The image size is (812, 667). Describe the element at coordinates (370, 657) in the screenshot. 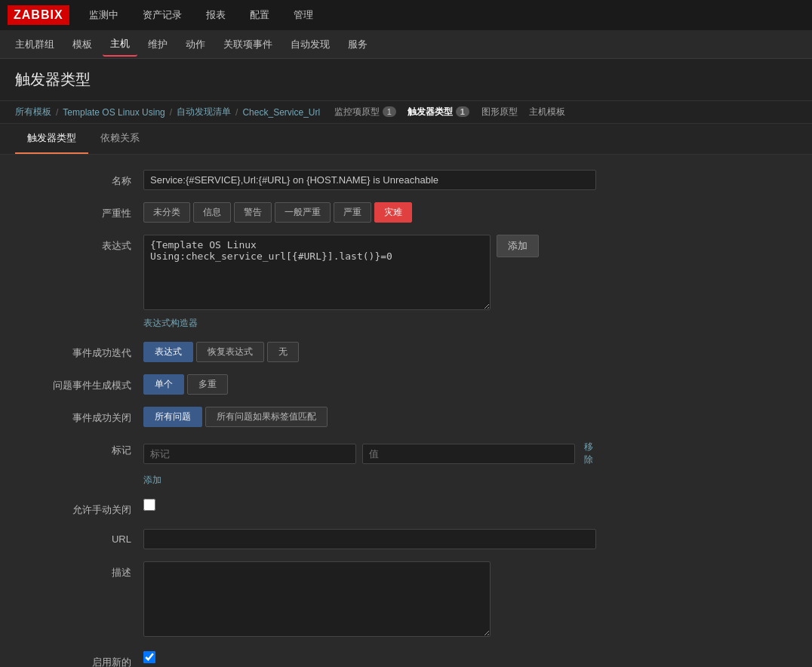

I see `enable-checkbox-row` at that location.